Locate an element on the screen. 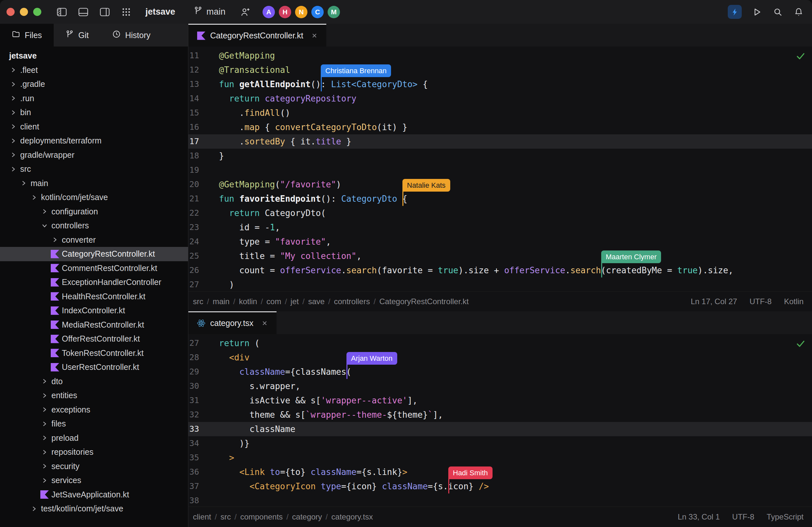 The height and width of the screenshot is (527, 812). tree-item: converter is located at coordinates (94, 240).